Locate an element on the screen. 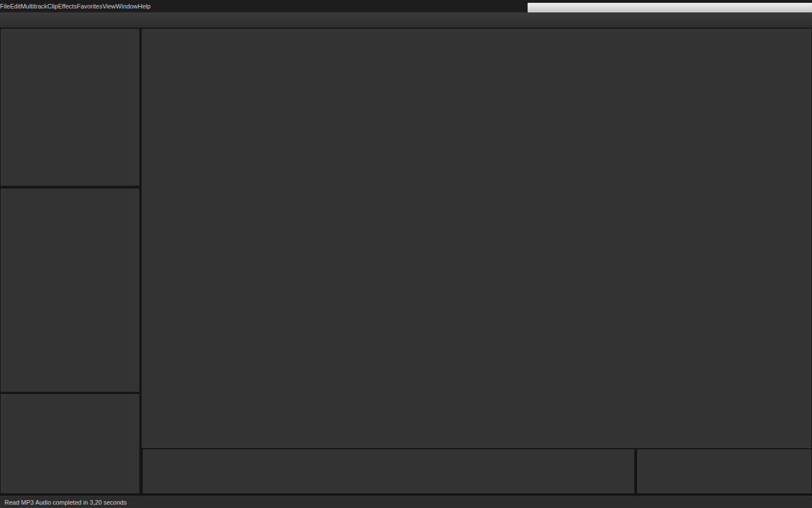 The width and height of the screenshot is (812, 508). menu-bar-light-strip is located at coordinates (670, 8).